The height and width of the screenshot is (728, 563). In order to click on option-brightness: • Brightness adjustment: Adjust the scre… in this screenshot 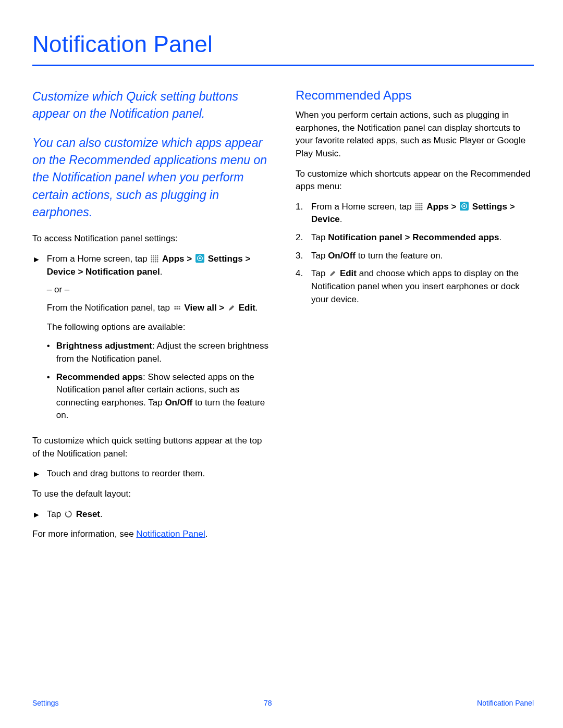, I will do `click(158, 352)`.